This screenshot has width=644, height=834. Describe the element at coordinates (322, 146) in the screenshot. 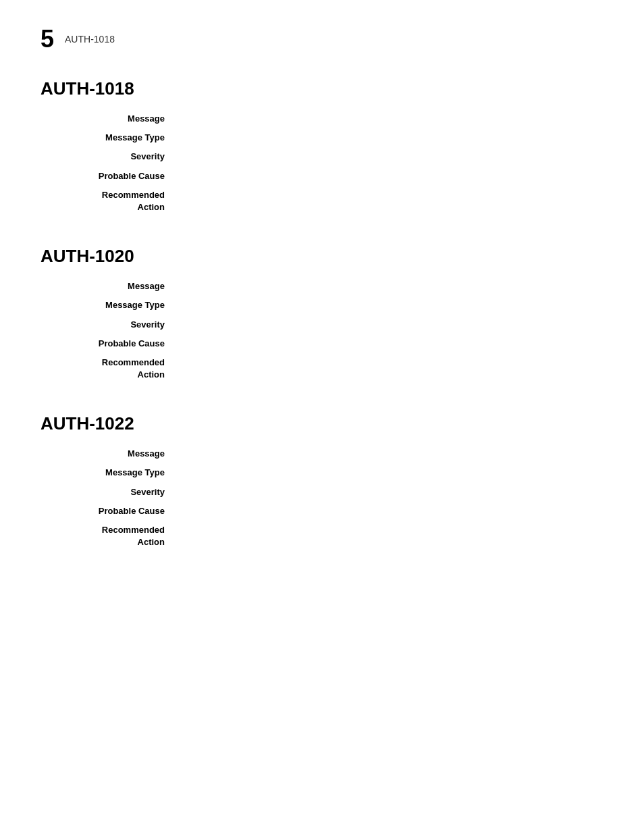

I see `section-auth-1018: AUTH-1018MessageMessage TypeSeverityProb…` at that location.